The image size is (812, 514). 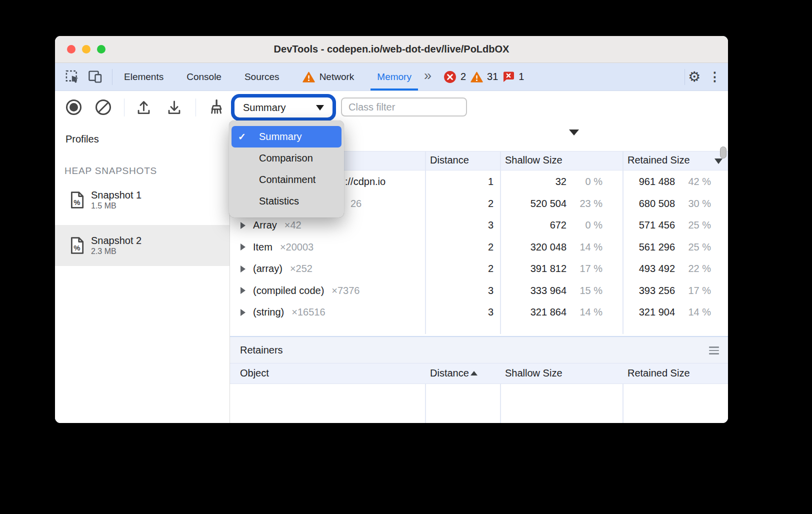 I want to click on checkmark-icon: ✓, so click(x=242, y=137).